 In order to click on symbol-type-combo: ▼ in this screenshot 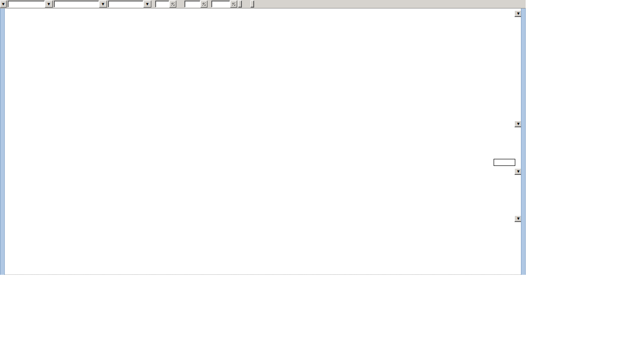, I will do `click(30, 4)`.